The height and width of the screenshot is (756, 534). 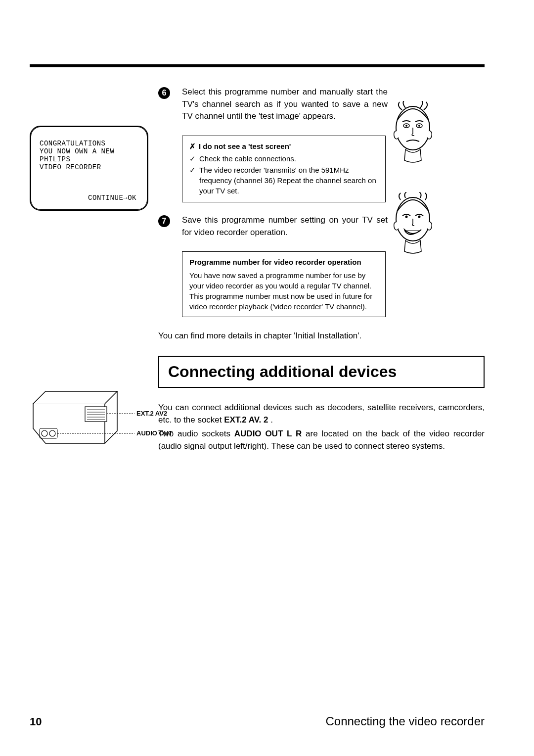 What do you see at coordinates (284, 262) in the screenshot?
I see `info-box-title: Programme number for video recorder oper…` at bounding box center [284, 262].